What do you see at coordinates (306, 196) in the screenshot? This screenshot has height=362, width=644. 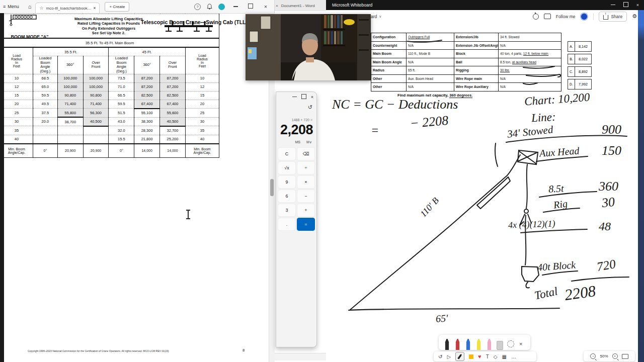 I see `calc-key: −` at bounding box center [306, 196].